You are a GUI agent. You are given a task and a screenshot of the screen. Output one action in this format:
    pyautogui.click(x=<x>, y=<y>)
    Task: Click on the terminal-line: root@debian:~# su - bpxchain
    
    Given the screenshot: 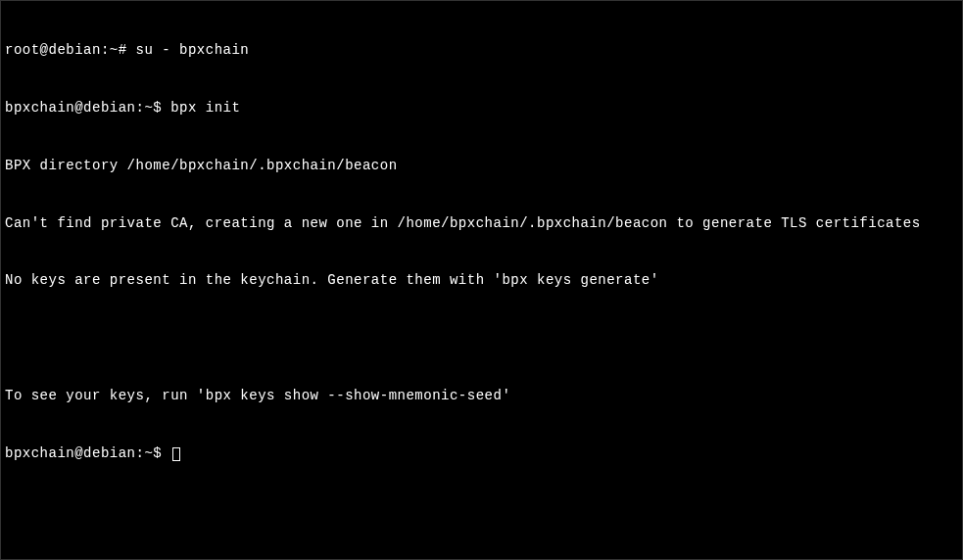 What is the action you would take?
    pyautogui.click(x=482, y=51)
    